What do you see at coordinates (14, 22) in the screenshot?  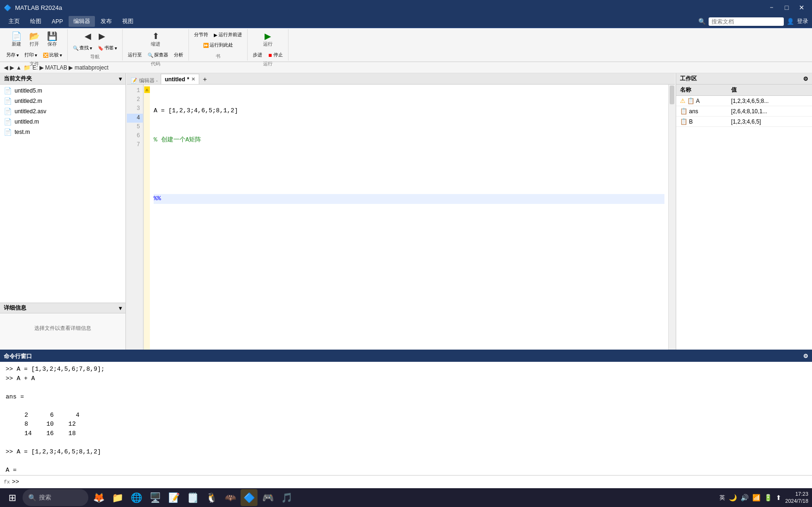 I see `menu-home: 主页` at bounding box center [14, 22].